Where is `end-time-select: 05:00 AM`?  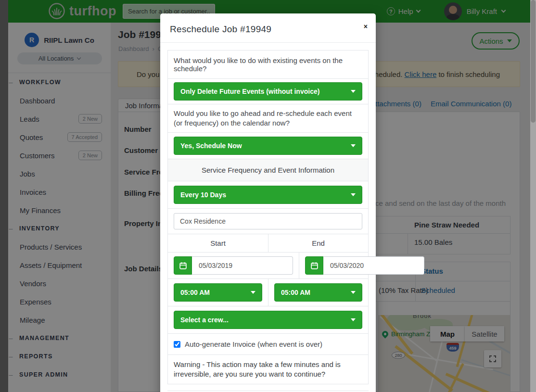
end-time-select: 05:00 AM is located at coordinates (319, 292).